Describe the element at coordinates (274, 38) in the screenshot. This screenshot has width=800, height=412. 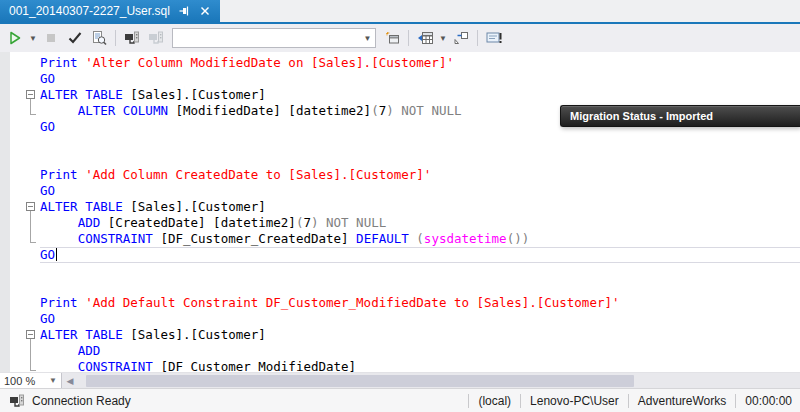
I see `available-databases-combobox: ▼` at that location.